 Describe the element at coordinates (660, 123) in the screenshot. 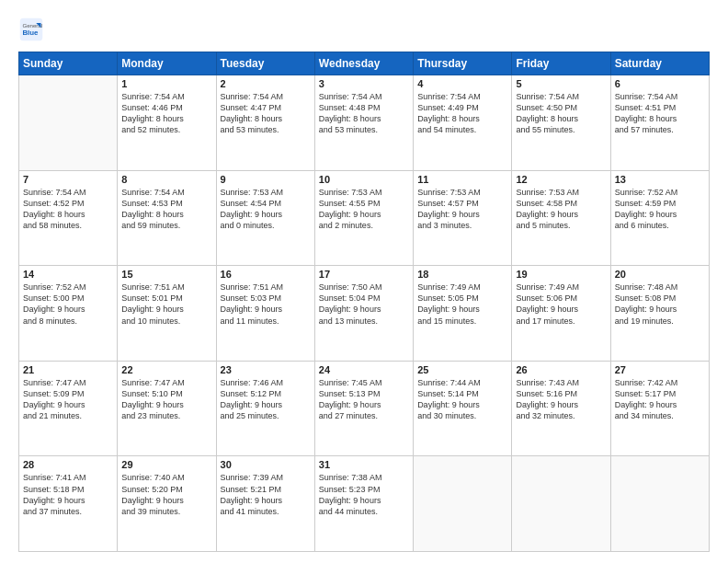

I see `day-cell: 6Sunrise: 7:54 AM Sunset: 4:51 PM Daylig…` at that location.